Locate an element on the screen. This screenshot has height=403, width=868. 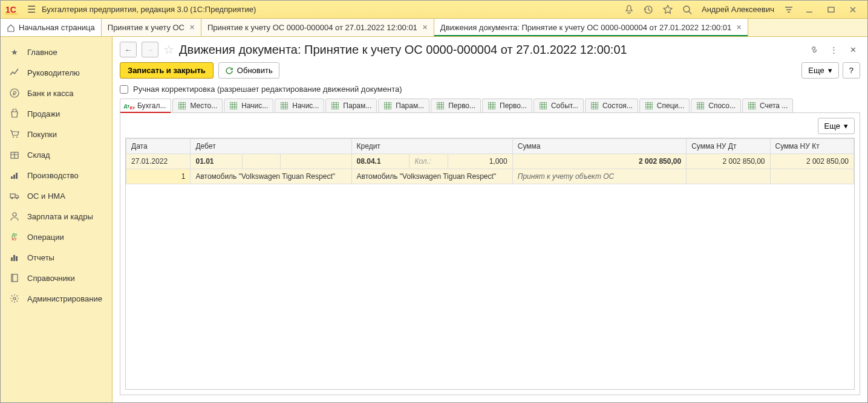
sidebar-item-sales: Продажи is located at coordinates (56, 114).